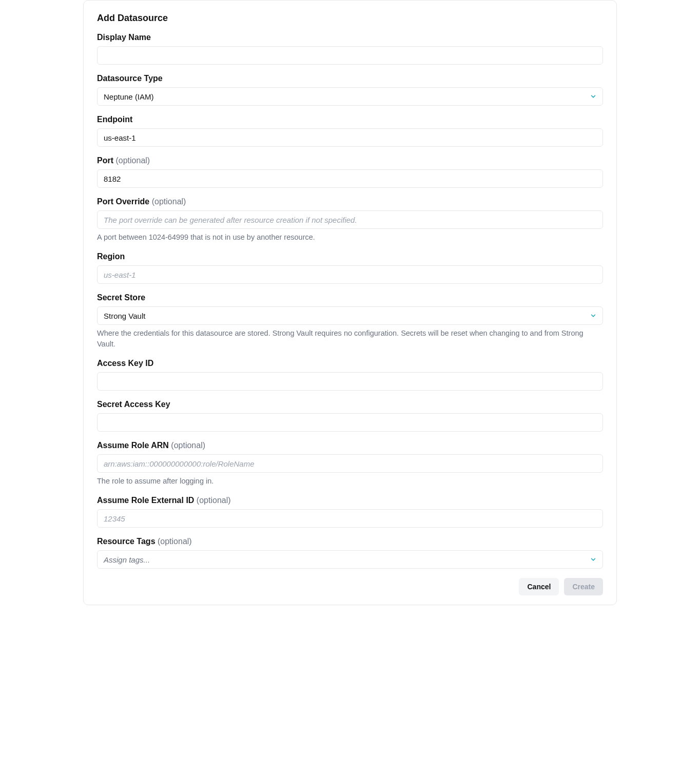 The height and width of the screenshot is (772, 700). I want to click on field-port-override: Port Override (optional) A port between …, so click(350, 220).